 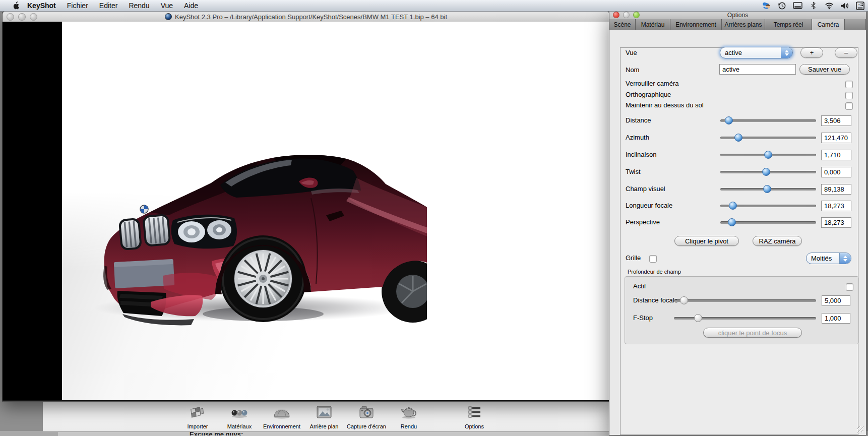 What do you see at coordinates (324, 416) in the screenshot?
I see `toolbar-item-arriere-plan: Arrière plan` at bounding box center [324, 416].